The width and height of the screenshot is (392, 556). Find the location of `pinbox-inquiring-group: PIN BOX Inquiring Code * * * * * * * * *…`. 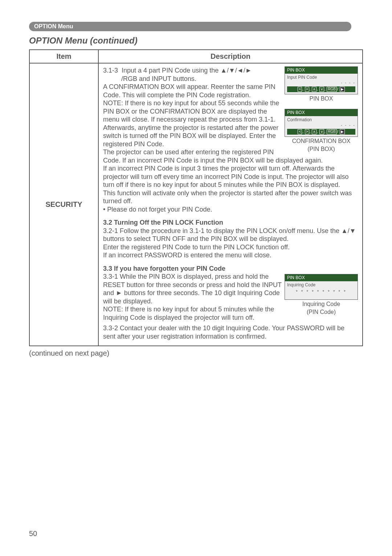

pinbox-inquiring-group: PIN BOX Inquiring Code * * * * * * * * *… is located at coordinates (321, 295).